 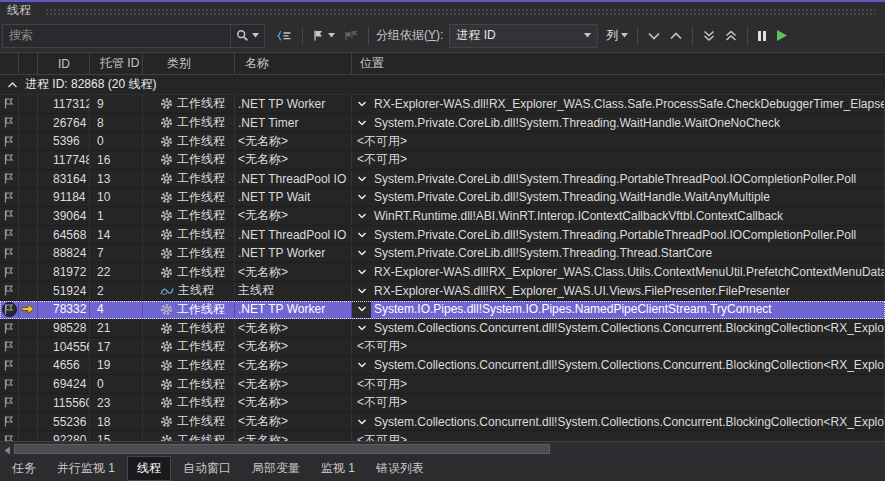 I want to click on thread-row: 8316413工作线程.NET ThreadPool IOSystem.Priv…, so click(x=442, y=180).